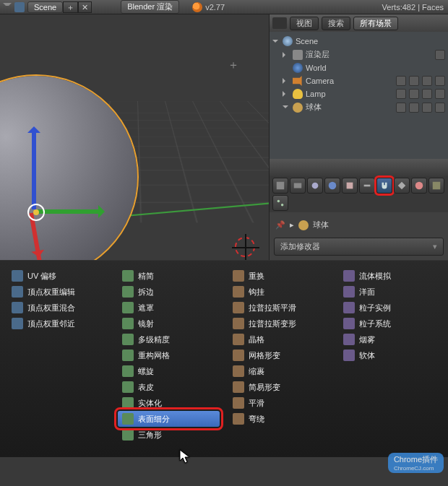 The width and height of the screenshot is (448, 486). Describe the element at coordinates (169, 419) in the screenshot. I see `modifier-subsurf: 表面细分` at that location.